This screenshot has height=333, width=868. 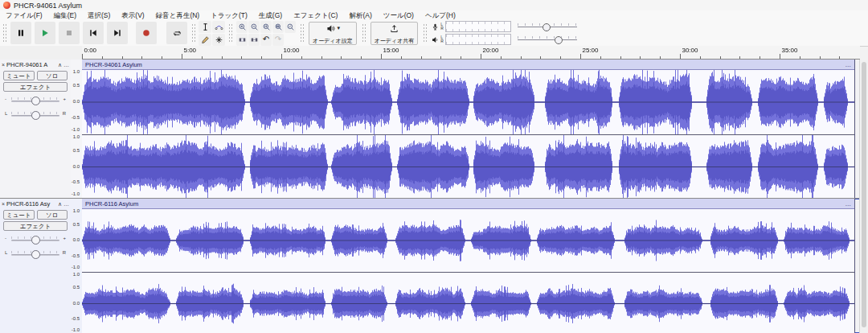 I want to click on menu-item: 録音と再生(N), so click(x=178, y=15).